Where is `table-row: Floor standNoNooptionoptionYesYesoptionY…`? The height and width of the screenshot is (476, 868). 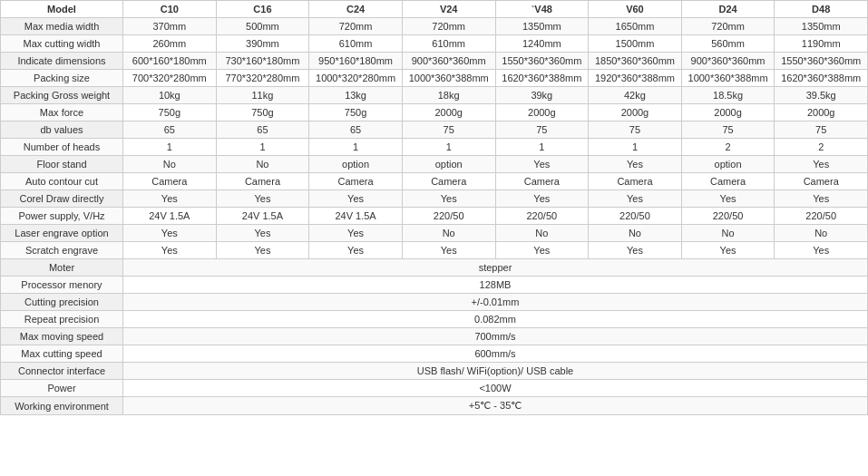 table-row: Floor standNoNooptionoptionYesYesoptionY… is located at coordinates (434, 165).